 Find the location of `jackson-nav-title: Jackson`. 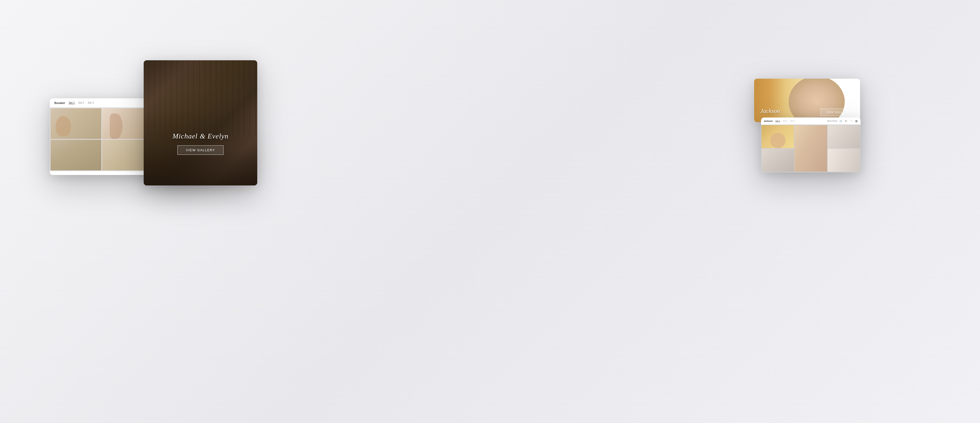

jackson-nav-title: Jackson is located at coordinates (768, 121).